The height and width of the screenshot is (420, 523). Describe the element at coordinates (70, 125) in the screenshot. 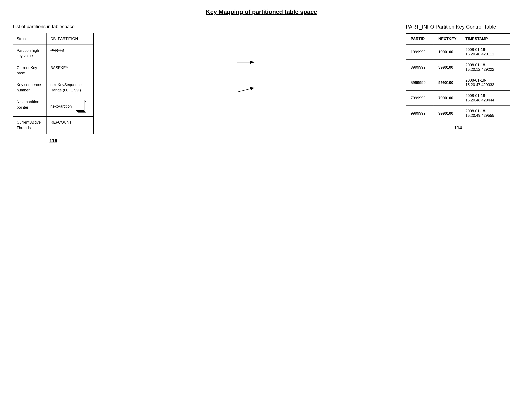

I see `row-current-active-threads-value: REFCOUNT` at that location.